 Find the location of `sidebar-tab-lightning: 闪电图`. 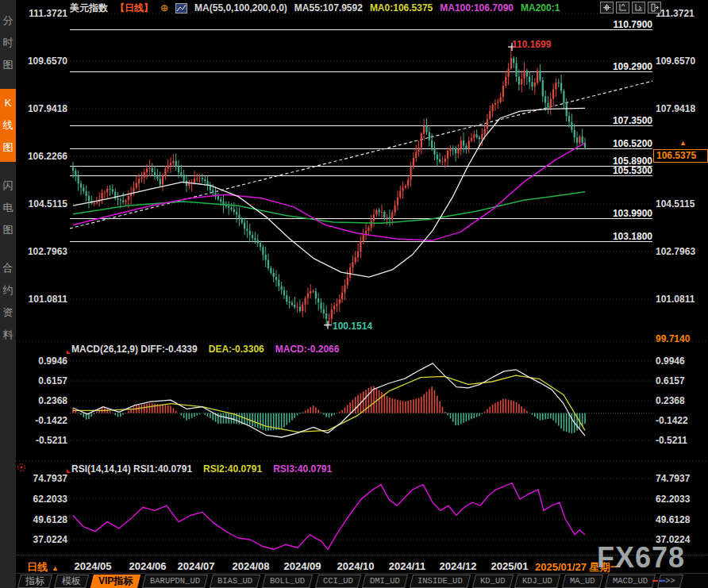

sidebar-tab-lightning: 闪电图 is located at coordinates (8, 208).